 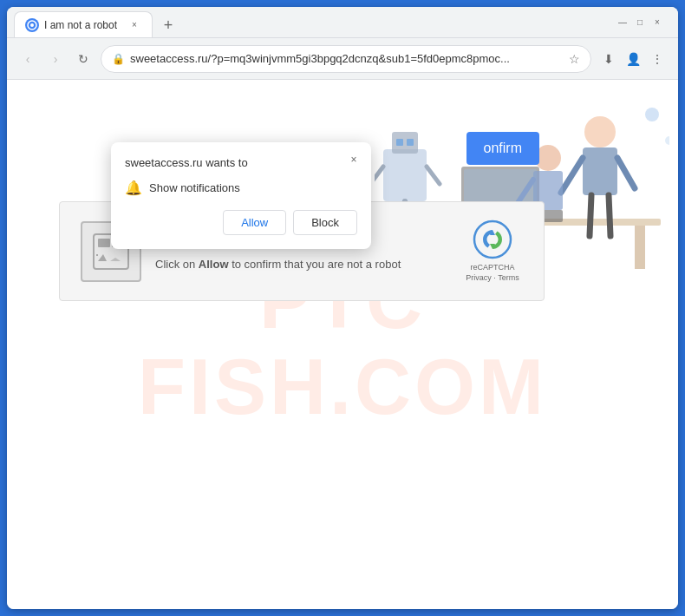 What do you see at coordinates (609, 59) in the screenshot?
I see `download-icon: ⬇` at bounding box center [609, 59].